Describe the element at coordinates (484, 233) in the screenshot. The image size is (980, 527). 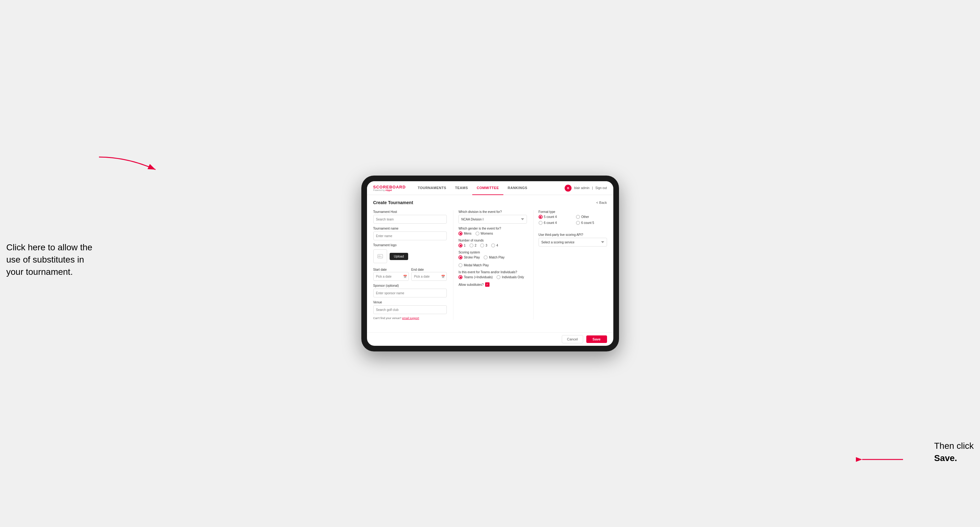
I see `gender-womens: Womens` at that location.